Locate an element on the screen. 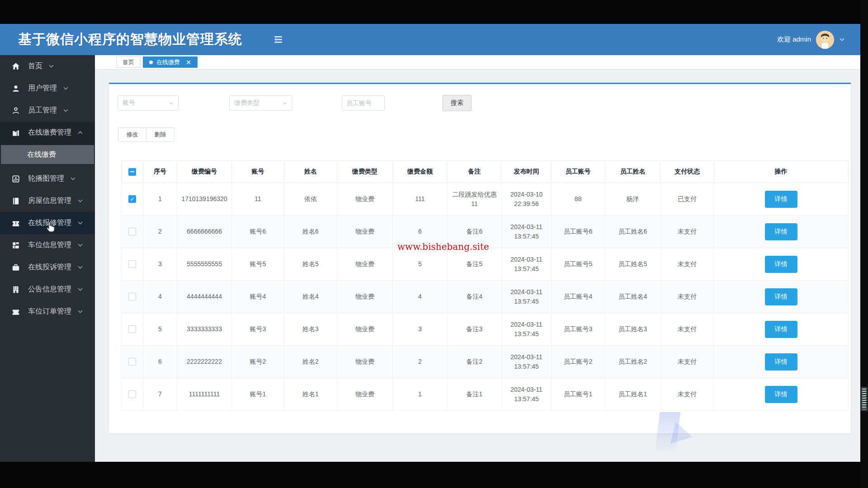  tab-home-label: 首页 is located at coordinates (128, 62).